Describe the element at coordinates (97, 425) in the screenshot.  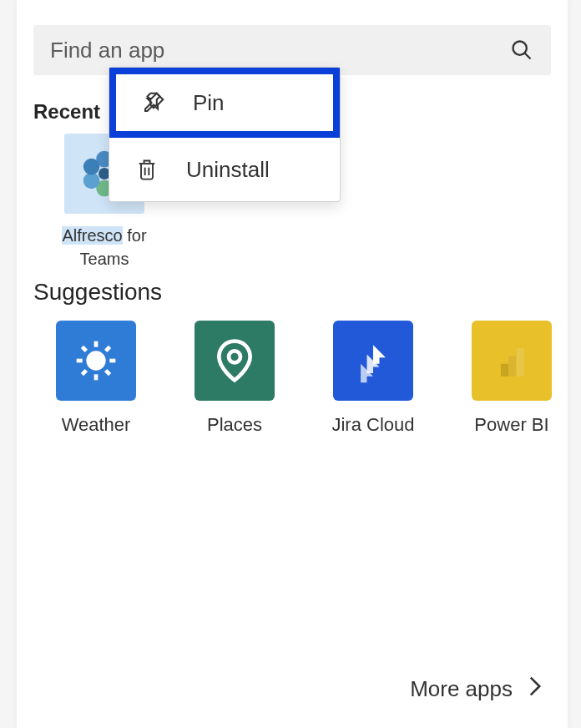
I see `suggestion-label: Weather` at that location.